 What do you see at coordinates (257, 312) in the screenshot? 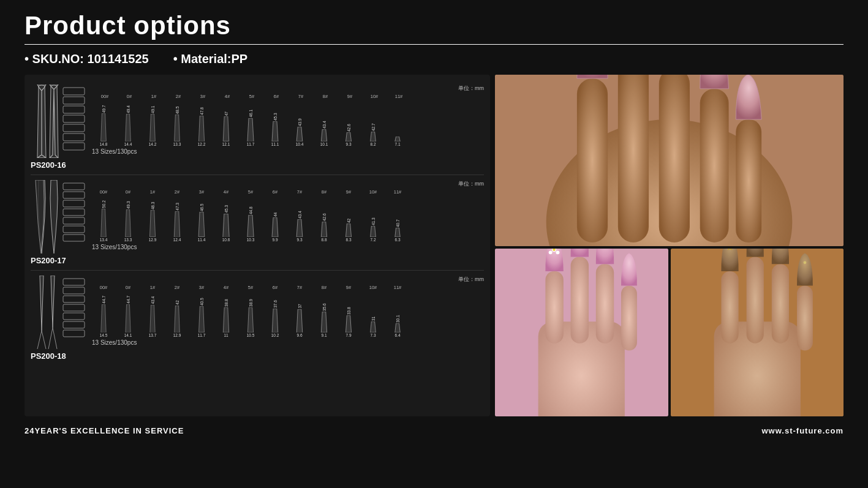
I see `product-3-layout: 单位：mm 00#0#1#2#3#4#5#6#7#8#9#10#11# 44.7…` at bounding box center [257, 312].